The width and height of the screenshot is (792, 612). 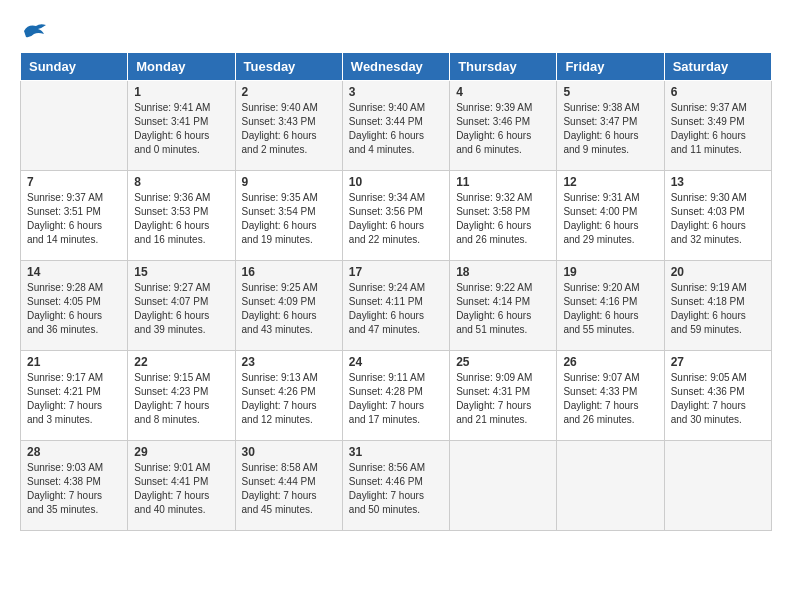 What do you see at coordinates (718, 216) in the screenshot?
I see `calendar-day-cell: 13Sunrise: 9:30 AM Sunset: 4:03 PM Dayli…` at bounding box center [718, 216].